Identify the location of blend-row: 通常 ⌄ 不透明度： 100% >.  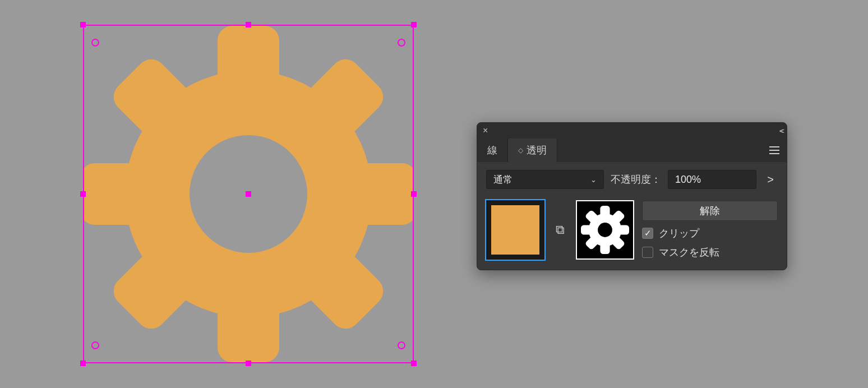
(632, 178).